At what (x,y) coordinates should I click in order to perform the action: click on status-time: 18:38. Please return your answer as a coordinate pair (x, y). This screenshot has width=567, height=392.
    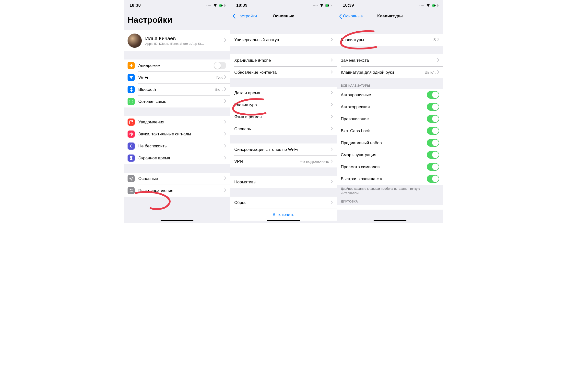
    Looking at the image, I should click on (135, 5).